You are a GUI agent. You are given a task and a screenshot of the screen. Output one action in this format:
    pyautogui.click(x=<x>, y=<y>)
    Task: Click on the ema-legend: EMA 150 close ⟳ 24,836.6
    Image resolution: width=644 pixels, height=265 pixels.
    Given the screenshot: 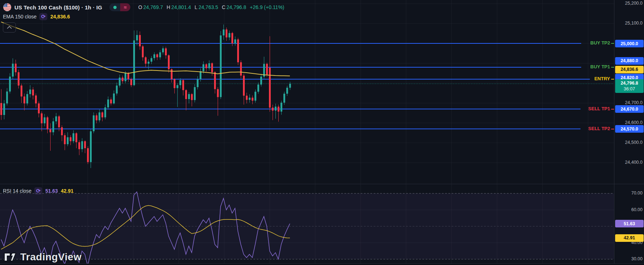 What is the action you would take?
    pyautogui.click(x=36, y=17)
    